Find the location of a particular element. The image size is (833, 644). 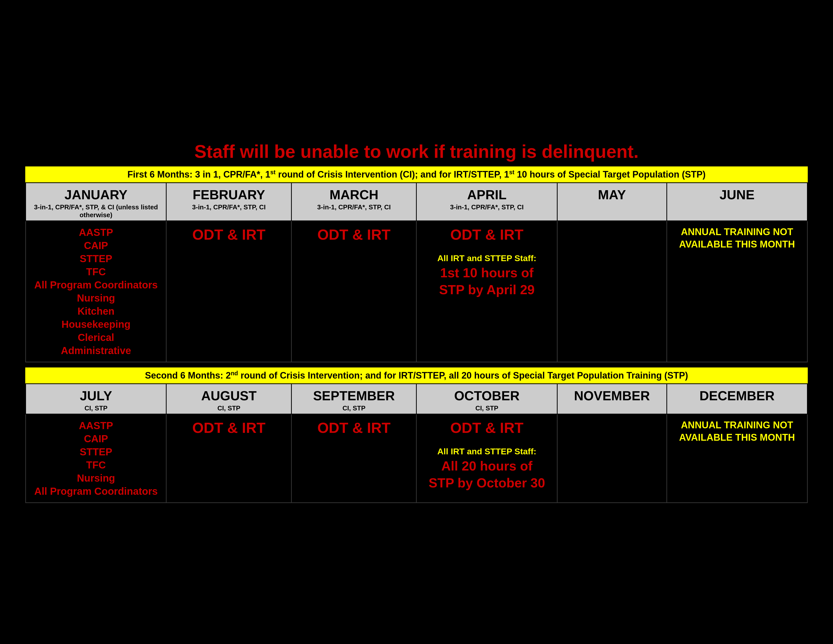

apr-note-label: All IRT and STTEP Staff: is located at coordinates (487, 258).